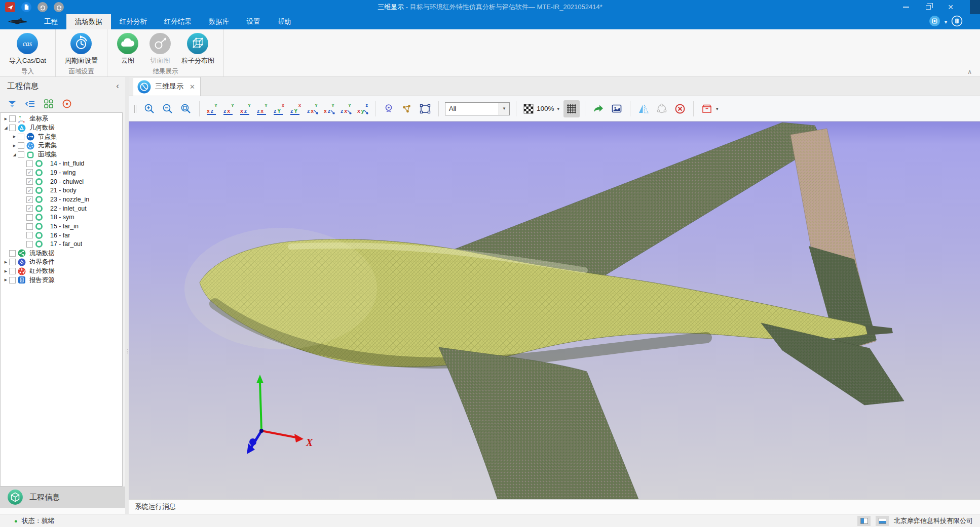 This screenshot has width=980, height=527. Describe the element at coordinates (118, 86) in the screenshot. I see `panel-collapse-icon: ‹` at that location.